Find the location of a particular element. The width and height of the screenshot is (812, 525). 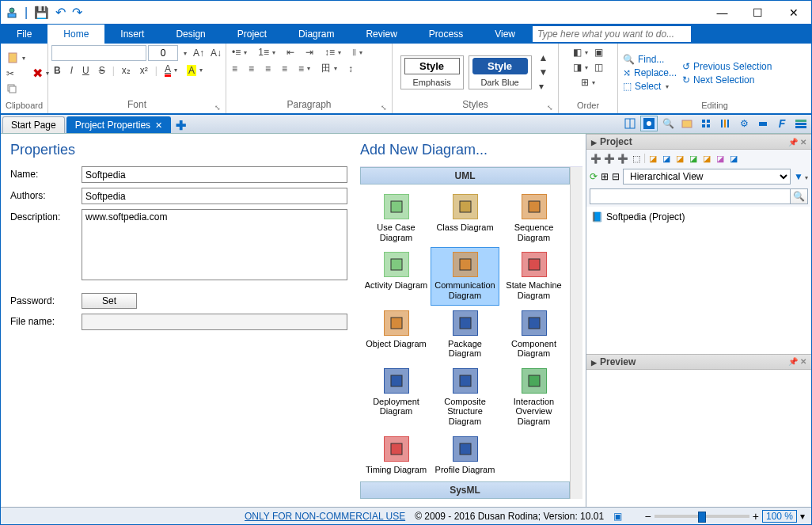

close-icon: ✕ is located at coordinates (158, 125).